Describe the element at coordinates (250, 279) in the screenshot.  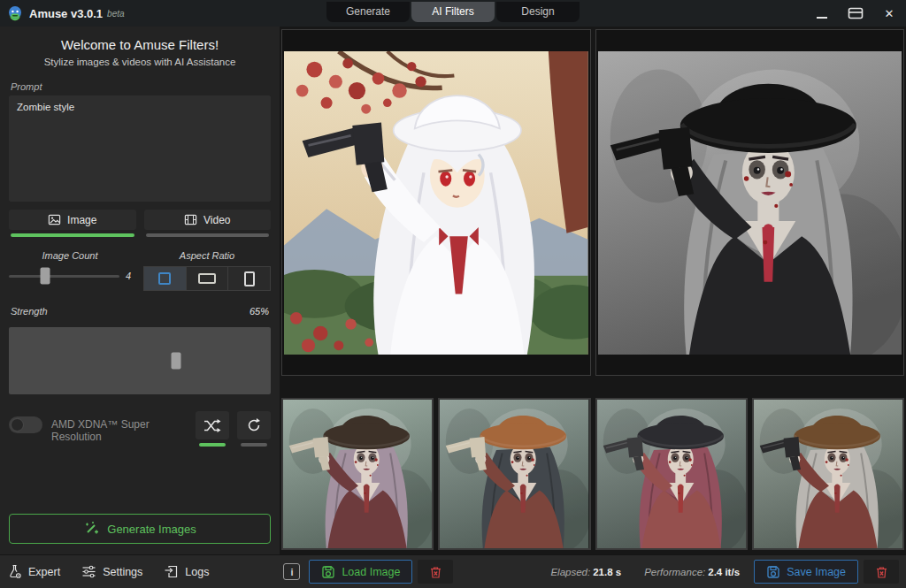
I see `aspect-portrait-button` at that location.